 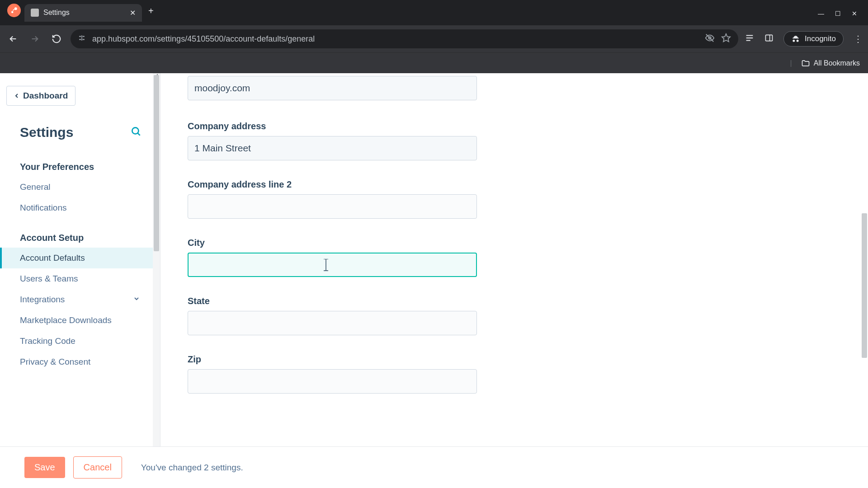 What do you see at coordinates (332, 184) in the screenshot?
I see `company-address2-label: Company address line 2` at bounding box center [332, 184].